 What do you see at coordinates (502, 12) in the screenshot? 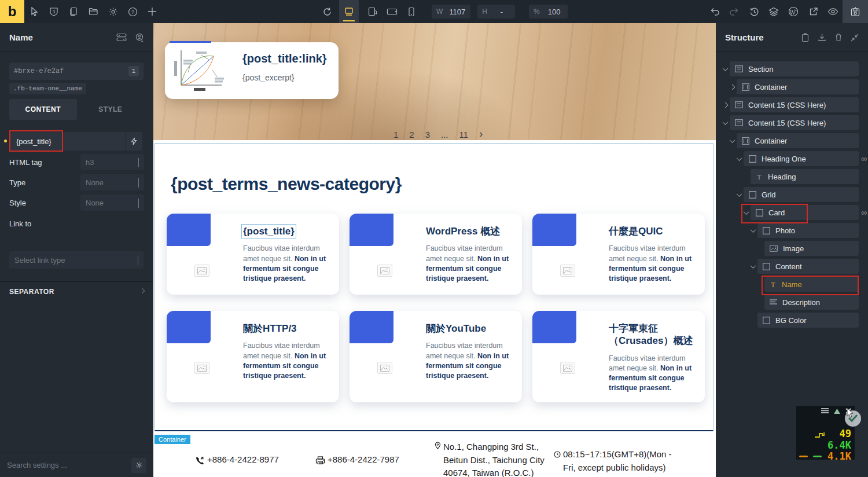
I see `height-value: -` at bounding box center [502, 12].